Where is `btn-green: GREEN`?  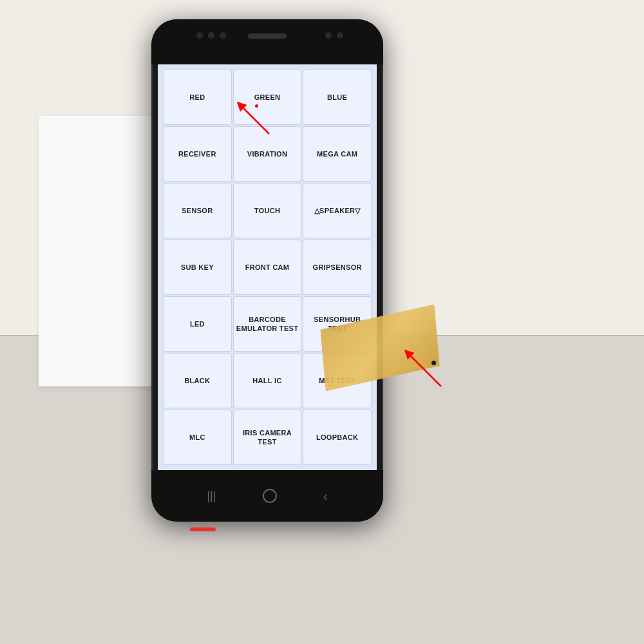
btn-green: GREEN is located at coordinates (268, 97).